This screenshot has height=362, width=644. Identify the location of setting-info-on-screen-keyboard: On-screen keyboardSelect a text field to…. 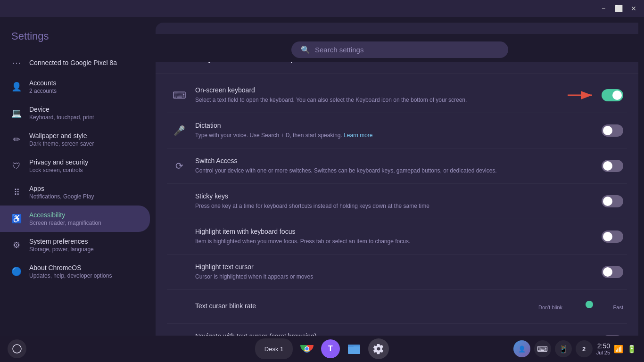
(378, 95).